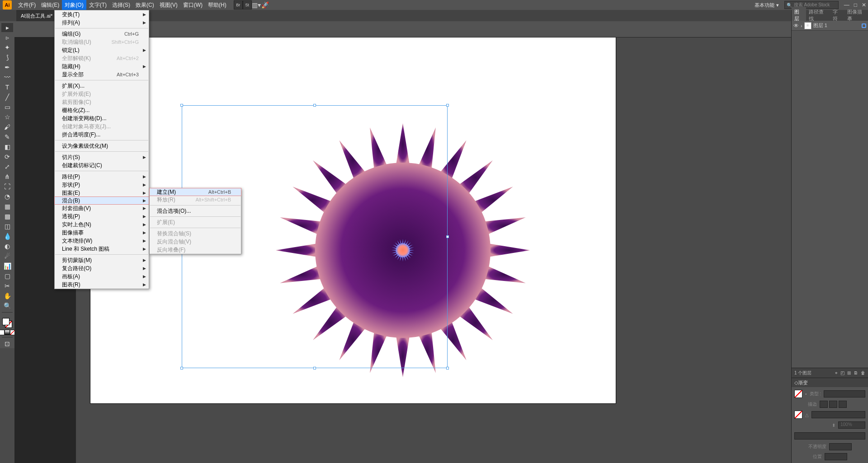  Describe the element at coordinates (169, 5) in the screenshot. I see `menu-view: 视图(V)` at that location.